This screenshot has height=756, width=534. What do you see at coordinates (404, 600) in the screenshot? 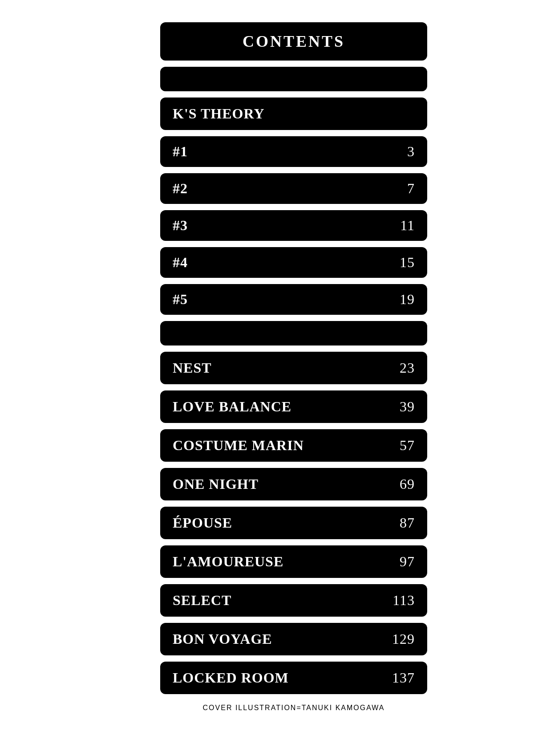
I see `select-page: 113` at bounding box center [404, 600].